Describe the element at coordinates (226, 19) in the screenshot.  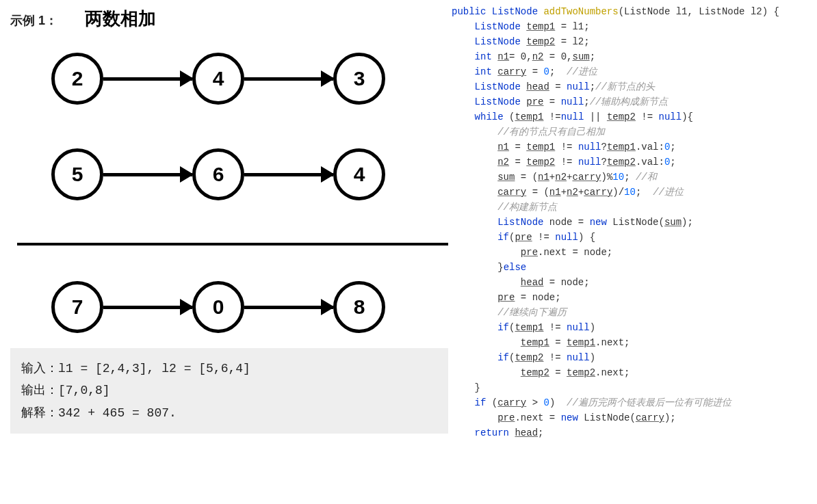
I see `header-row: 示例 1： 两数相加` at that location.